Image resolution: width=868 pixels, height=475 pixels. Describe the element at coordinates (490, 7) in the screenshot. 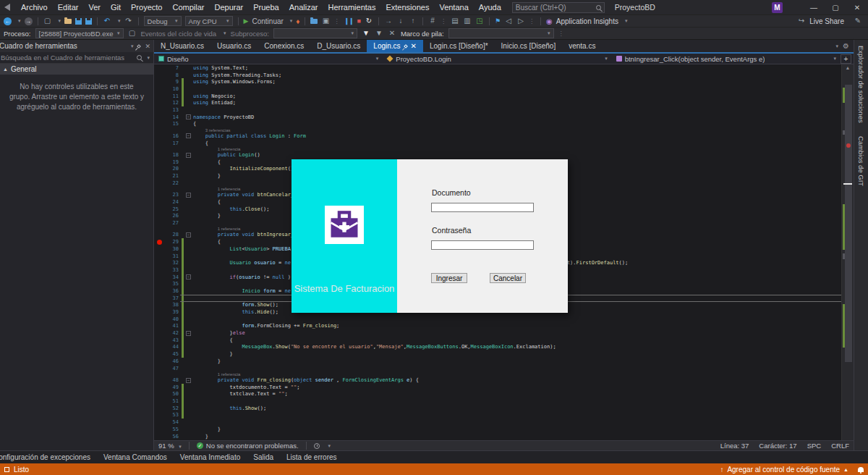

I see `menu-item: Ayuda` at that location.